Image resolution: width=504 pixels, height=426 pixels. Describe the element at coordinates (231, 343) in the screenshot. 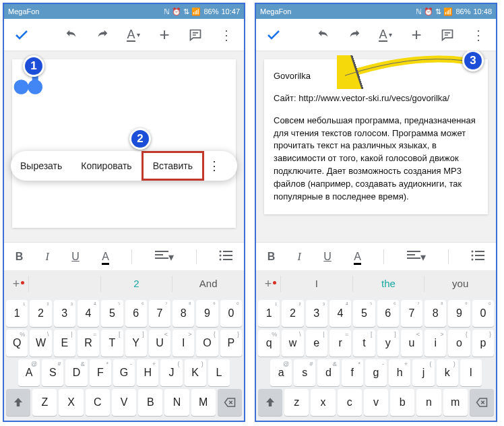

I see `key-P: P}` at that location.